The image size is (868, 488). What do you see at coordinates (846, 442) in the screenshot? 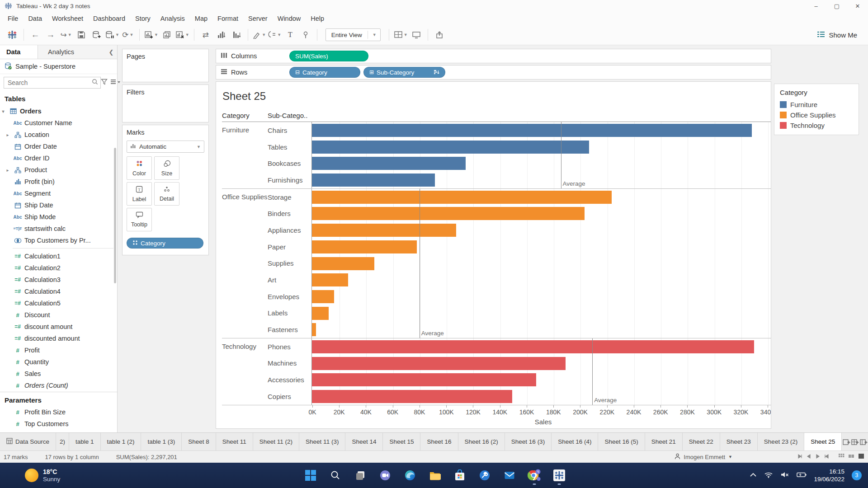
I see `new-worksheet-button` at bounding box center [846, 442].